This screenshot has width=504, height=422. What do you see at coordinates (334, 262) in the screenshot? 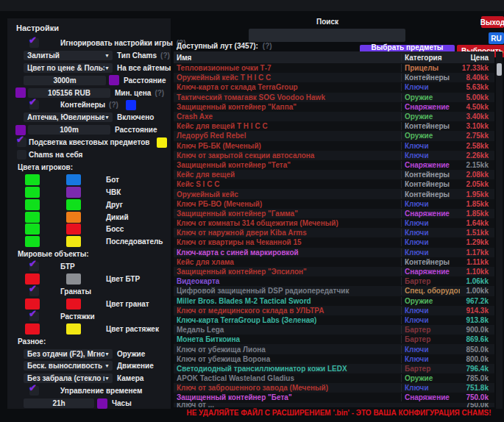
I see `table-row: Кейс для хламаКонтейнеры1.11kk` at bounding box center [334, 262].